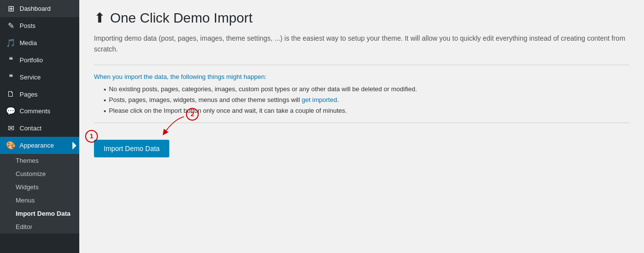 Image resolution: width=644 pixels, height=253 pixels. I want to click on notice-text: When you import the data, the following …, so click(362, 76).